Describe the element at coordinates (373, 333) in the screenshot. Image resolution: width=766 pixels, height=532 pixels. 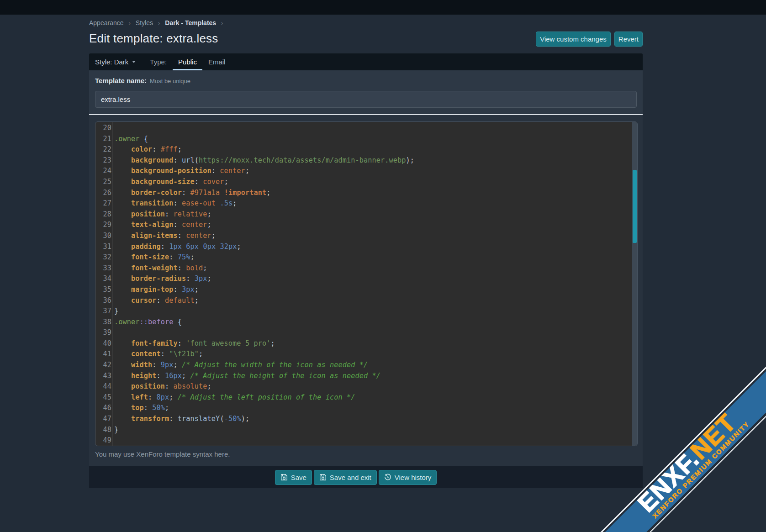
I see `code-line-text` at that location.